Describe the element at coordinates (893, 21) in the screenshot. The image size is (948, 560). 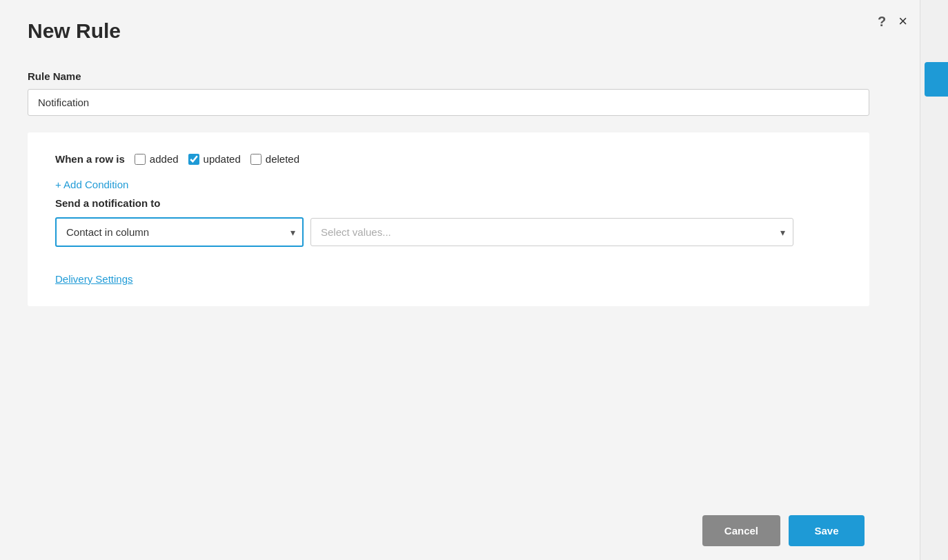
I see `modal-controls: ? ×` at that location.